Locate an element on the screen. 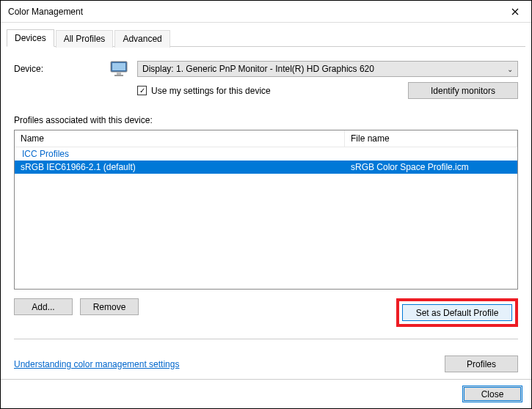 This screenshot has width=532, height=409. device-row: Device: Display: 1. Generic PnP Monitor … is located at coordinates (266, 69).